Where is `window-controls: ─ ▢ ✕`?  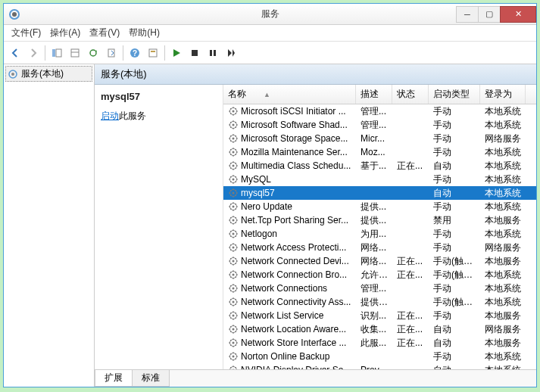
window-controls: ─ ▢ ✕ is located at coordinates (497, 14).